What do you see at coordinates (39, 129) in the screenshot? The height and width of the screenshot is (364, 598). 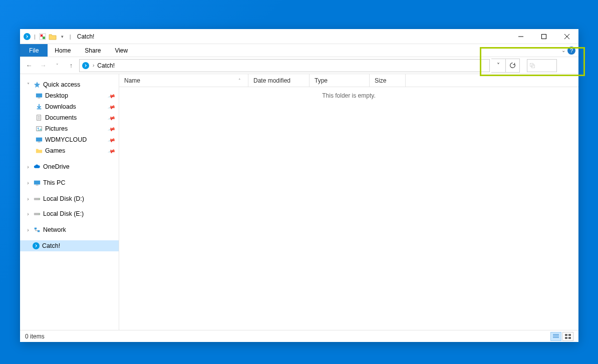 I see `pictures-icon` at bounding box center [39, 129].